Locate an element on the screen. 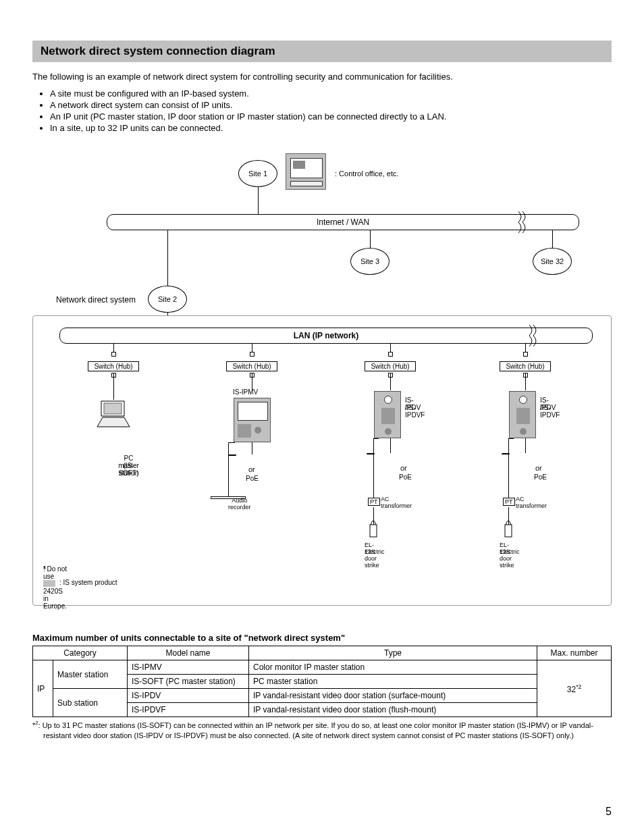 Image resolution: width=644 pixels, height=834 pixels. cell-model: IS-IPDVF is located at coordinates (188, 710).